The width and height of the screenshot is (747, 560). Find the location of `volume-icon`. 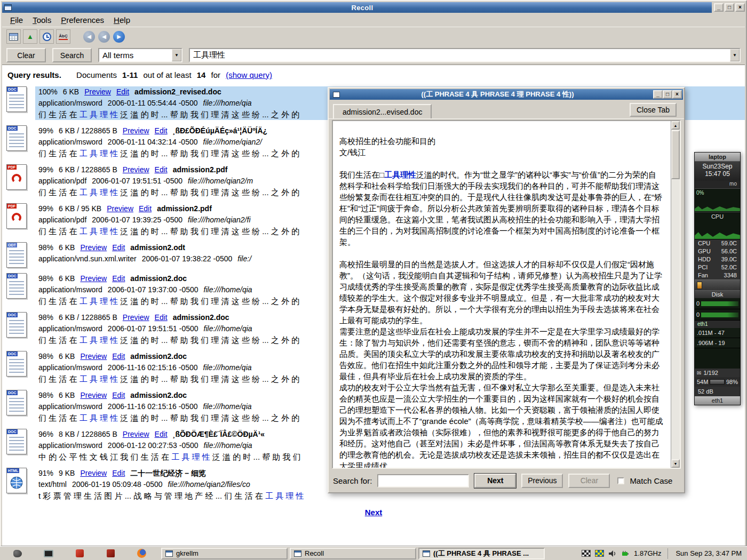

volume-icon is located at coordinates (613, 554).